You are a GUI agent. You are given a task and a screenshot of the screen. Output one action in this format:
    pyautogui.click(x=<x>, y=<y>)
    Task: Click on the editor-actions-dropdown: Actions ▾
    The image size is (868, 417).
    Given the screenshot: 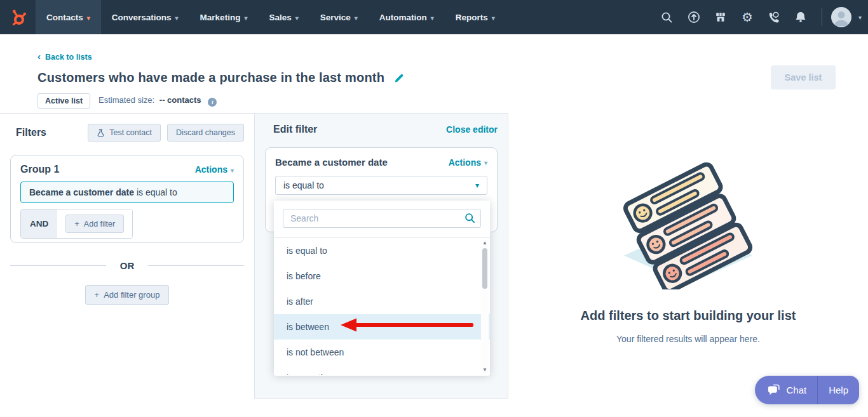 What is the action you would take?
    pyautogui.click(x=468, y=162)
    